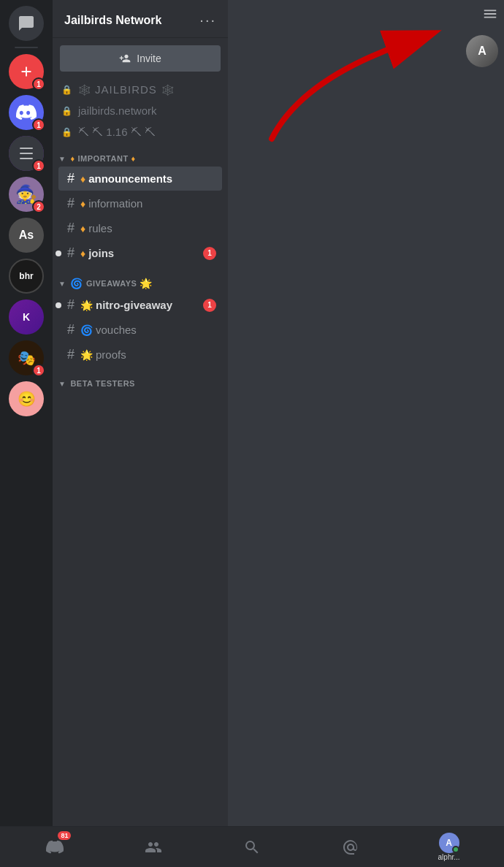 Image resolution: width=504 pixels, height=867 pixels. I want to click on category-arrow-important: ▼, so click(62, 159).